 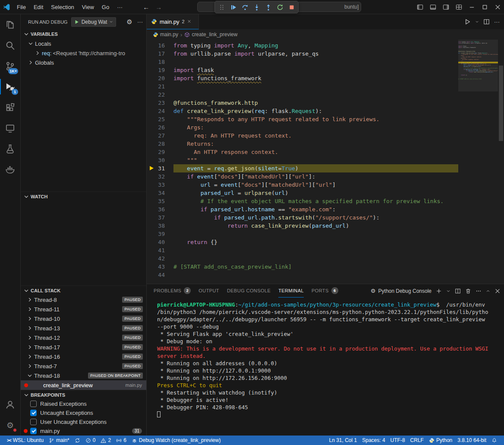 I want to click on editor-scrollbar, so click(x=501, y=162).